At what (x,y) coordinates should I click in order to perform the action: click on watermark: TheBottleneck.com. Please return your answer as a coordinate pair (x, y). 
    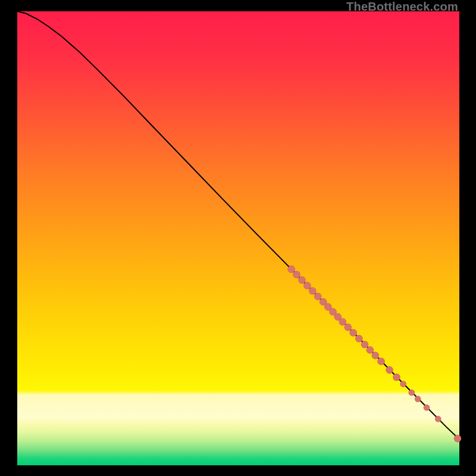
    Looking at the image, I should click on (402, 7).